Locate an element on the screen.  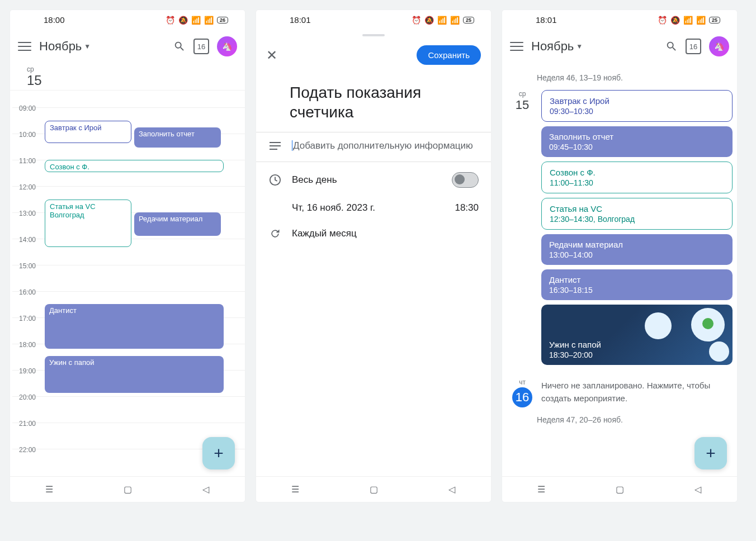
date-column-selected: чт 16 is located at coordinates (522, 393).